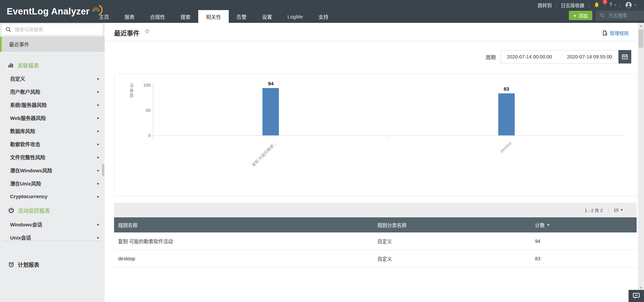 This screenshot has width=644, height=302. What do you see at coordinates (52, 131) in the screenshot?
I see `sidebar-item-database-risk: 数据库风险 ▸` at bounding box center [52, 131].